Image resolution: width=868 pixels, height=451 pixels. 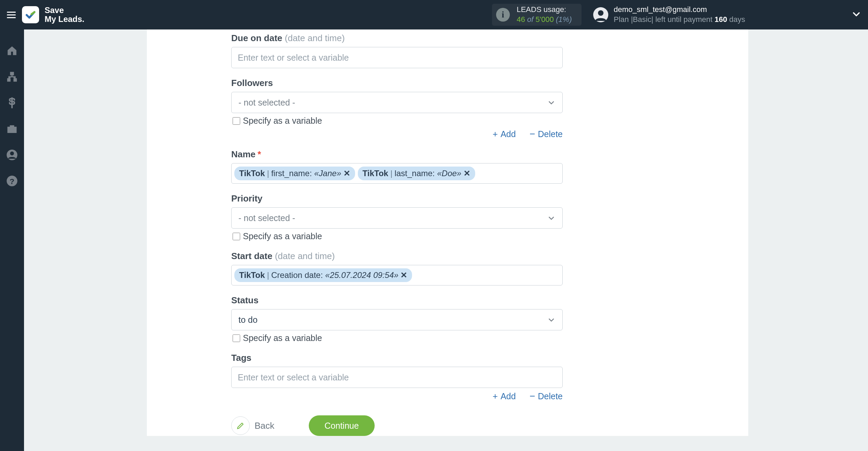 I want to click on info-icon: i, so click(x=503, y=15).